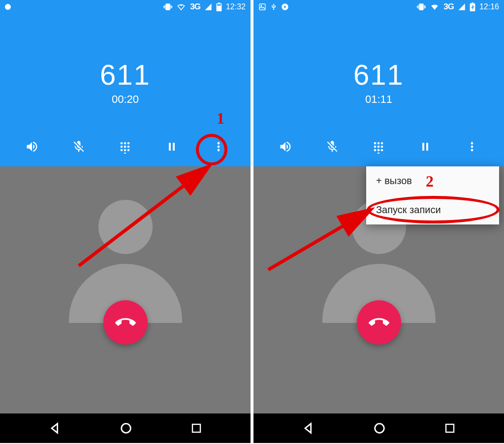 Image resolution: width=504 pixels, height=444 pixels. I want to click on battery-charging-icon, so click(472, 7).